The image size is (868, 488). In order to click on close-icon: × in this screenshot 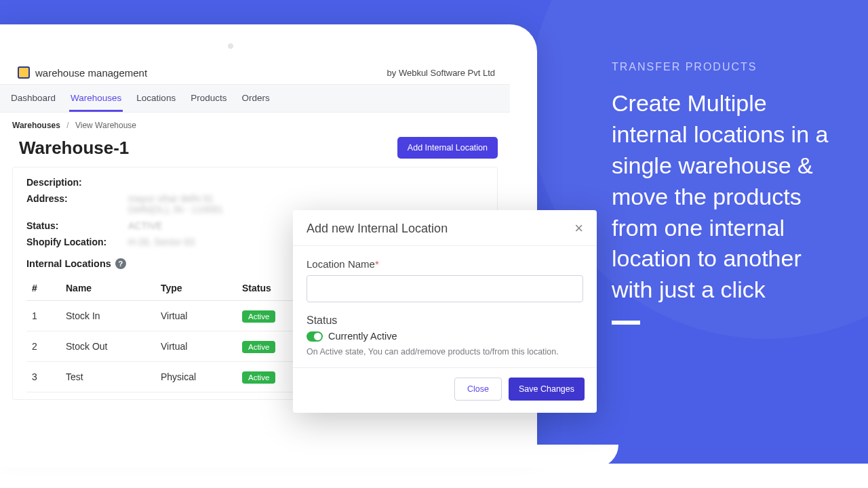, I will do `click(579, 228)`.